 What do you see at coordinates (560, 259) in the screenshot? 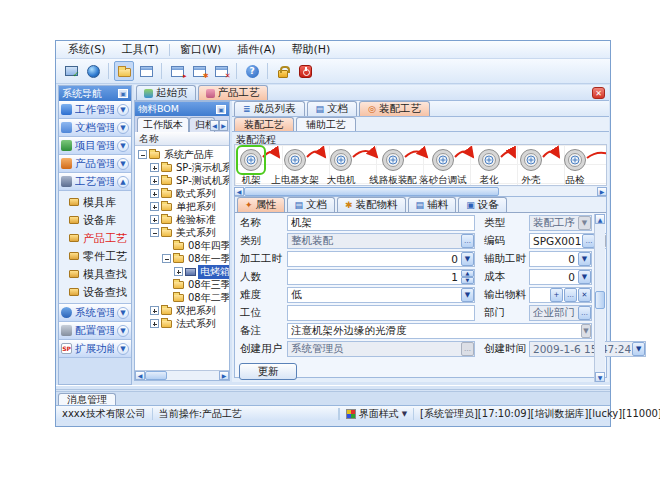
I see `aux-hours-field: 0▼` at bounding box center [560, 259].